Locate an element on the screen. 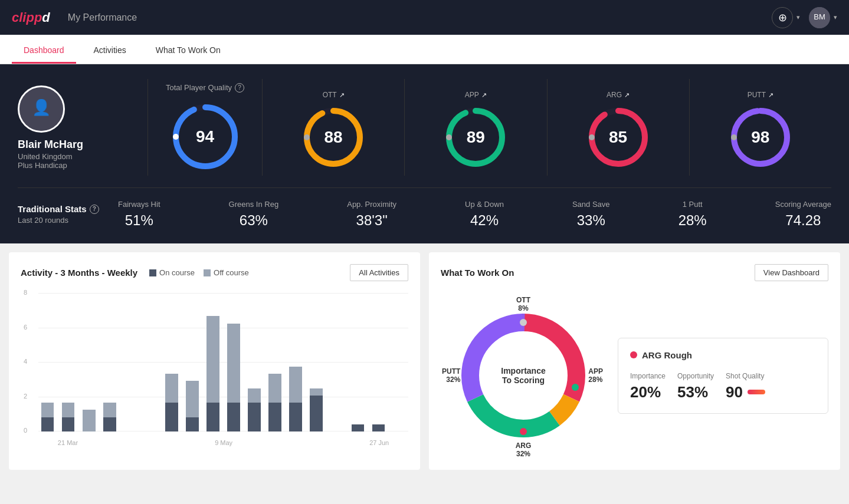  x-label-may: 9 May is located at coordinates (224, 443).